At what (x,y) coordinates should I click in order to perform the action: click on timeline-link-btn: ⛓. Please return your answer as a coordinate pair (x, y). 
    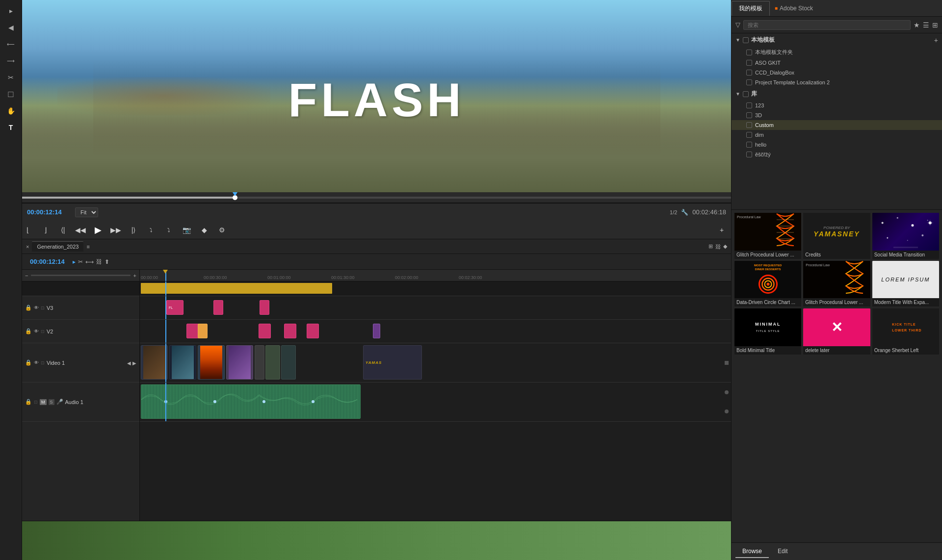
    Looking at the image, I should click on (99, 262).